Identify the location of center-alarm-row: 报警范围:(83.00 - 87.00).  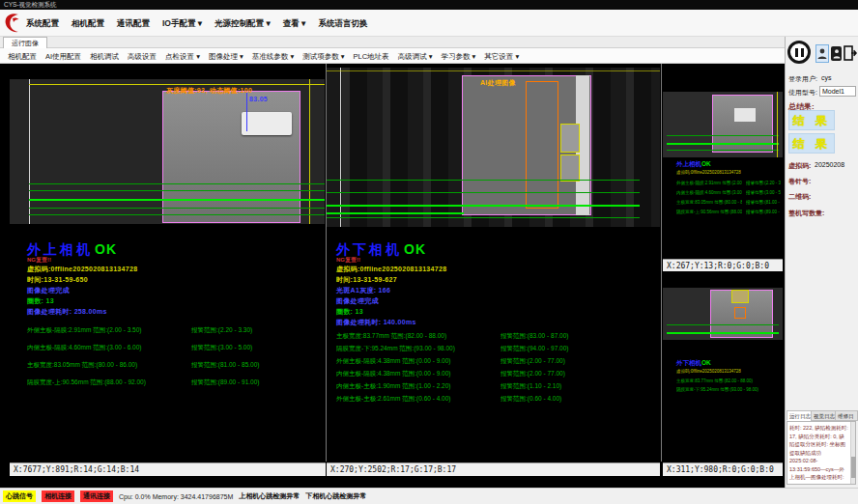
(534, 336).